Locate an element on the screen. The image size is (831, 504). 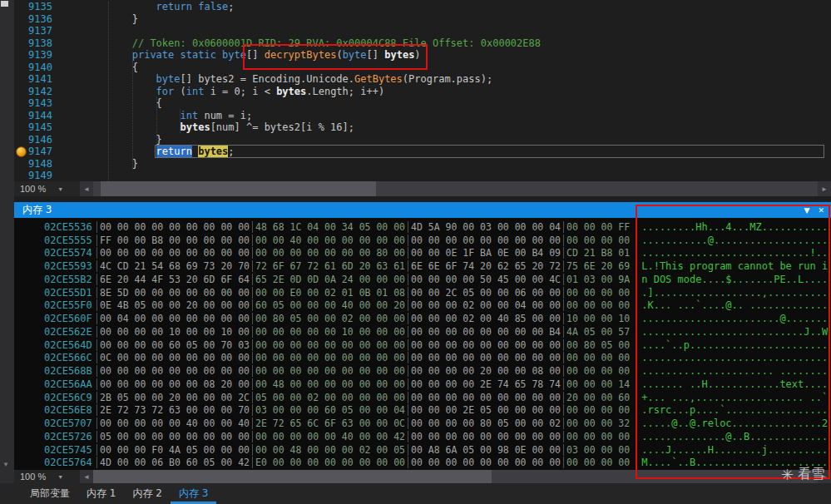
memory-hex-group: 8E 5D 00 00 00 00 00 00 00 is located at coordinates (173, 293).